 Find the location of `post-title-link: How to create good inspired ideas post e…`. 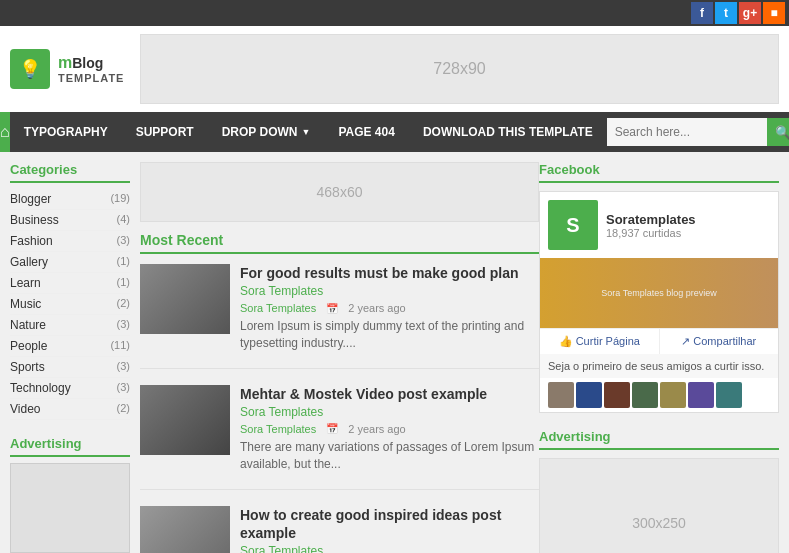

post-title-link: How to create good inspired ideas post e… is located at coordinates (370, 524).